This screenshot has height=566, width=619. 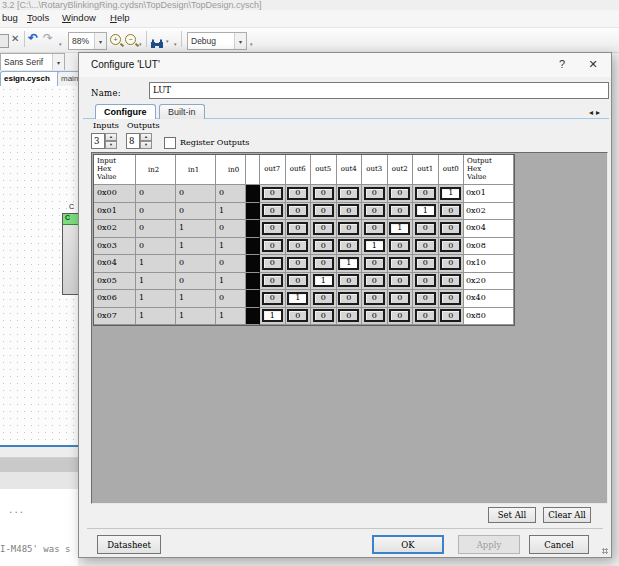 I want to click on clear-all-button: Clear All, so click(x=567, y=515).